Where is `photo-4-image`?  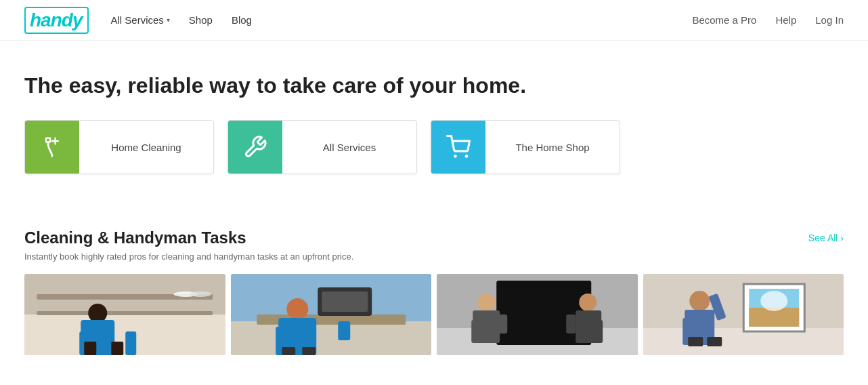
photo-4-image is located at coordinates (743, 315).